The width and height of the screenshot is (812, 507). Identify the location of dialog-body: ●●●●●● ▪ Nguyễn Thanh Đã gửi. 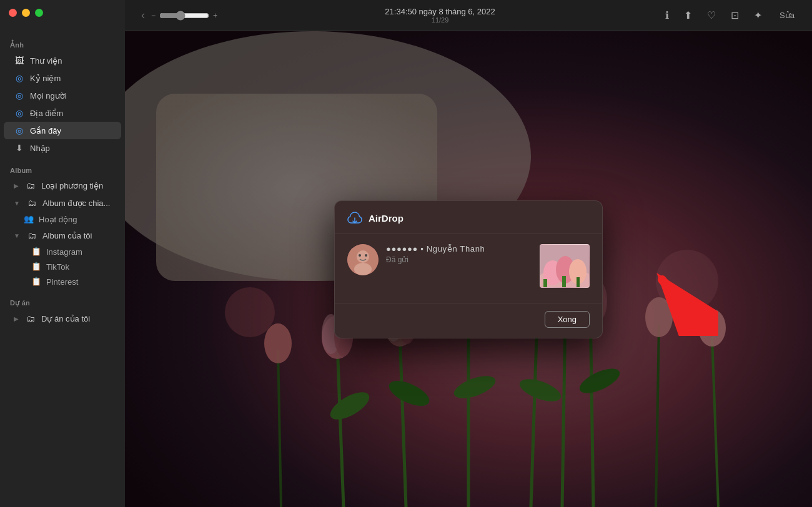
(468, 268).